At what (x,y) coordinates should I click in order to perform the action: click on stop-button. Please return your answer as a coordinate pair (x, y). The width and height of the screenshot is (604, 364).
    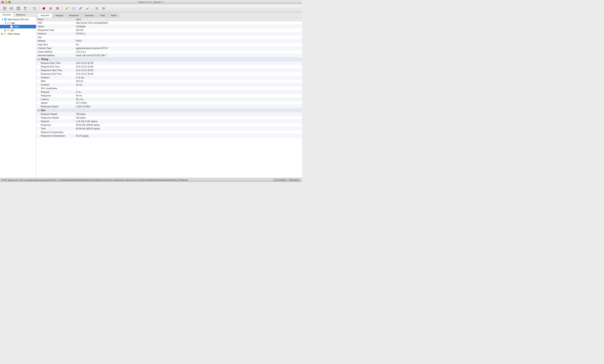
    Looking at the image, I should click on (57, 8).